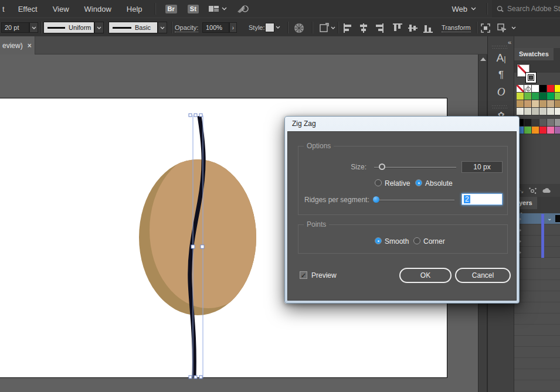  I want to click on node-link-icon, so click(532, 191).